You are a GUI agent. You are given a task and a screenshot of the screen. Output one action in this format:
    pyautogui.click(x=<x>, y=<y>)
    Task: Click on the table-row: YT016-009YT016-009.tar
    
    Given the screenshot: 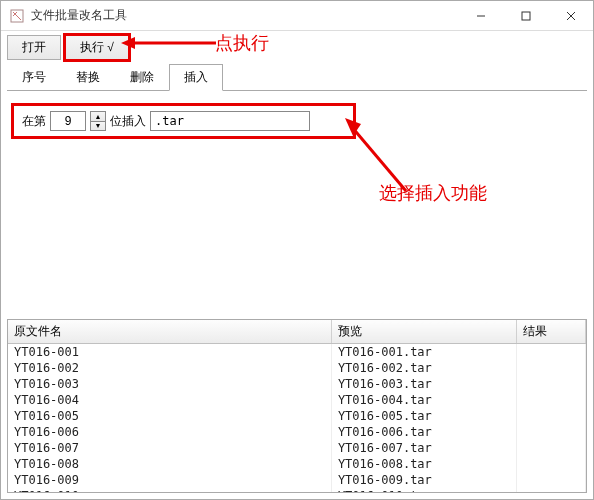 What is the action you would take?
    pyautogui.click(x=297, y=480)
    